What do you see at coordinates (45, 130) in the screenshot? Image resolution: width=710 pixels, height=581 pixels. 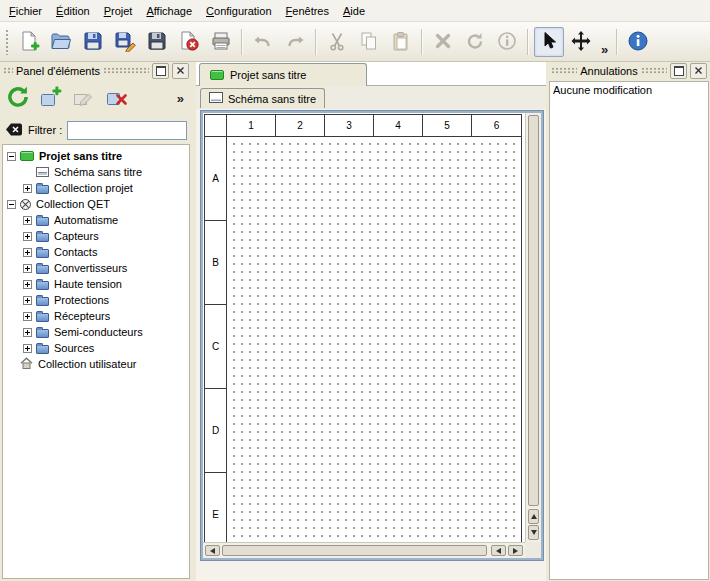 I see `filter-label: Filtrer :` at bounding box center [45, 130].